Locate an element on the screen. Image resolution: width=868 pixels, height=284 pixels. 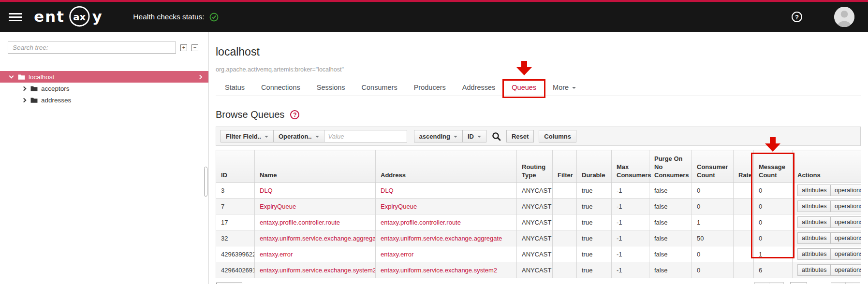
address-link: entaxy.profile.controller.route is located at coordinates (421, 222).